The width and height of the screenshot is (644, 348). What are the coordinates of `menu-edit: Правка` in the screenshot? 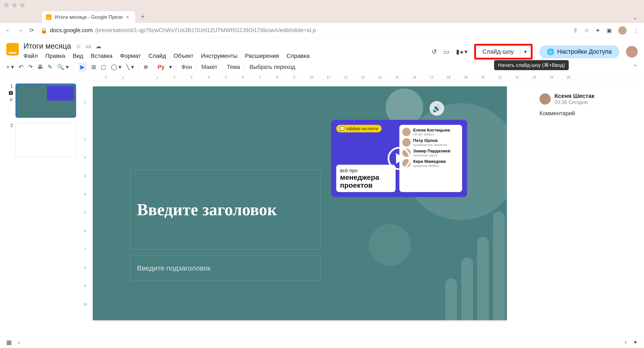 It's located at (55, 56).